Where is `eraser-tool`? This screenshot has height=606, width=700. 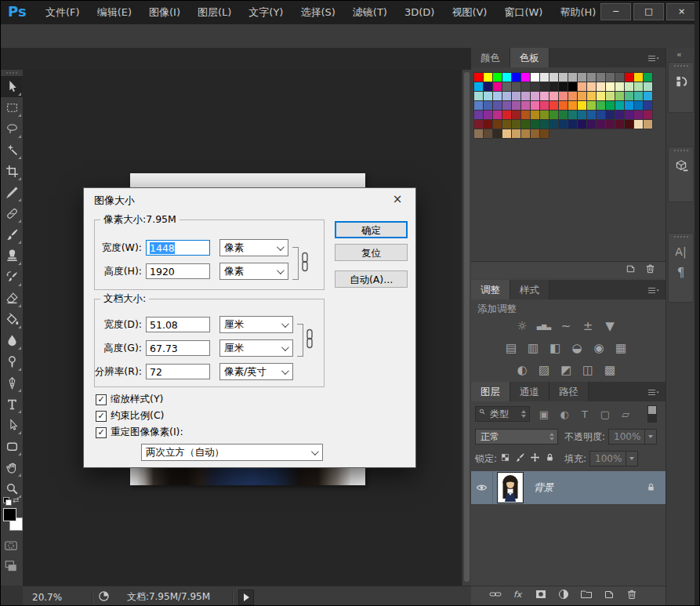
eraser-tool is located at coordinates (12, 298).